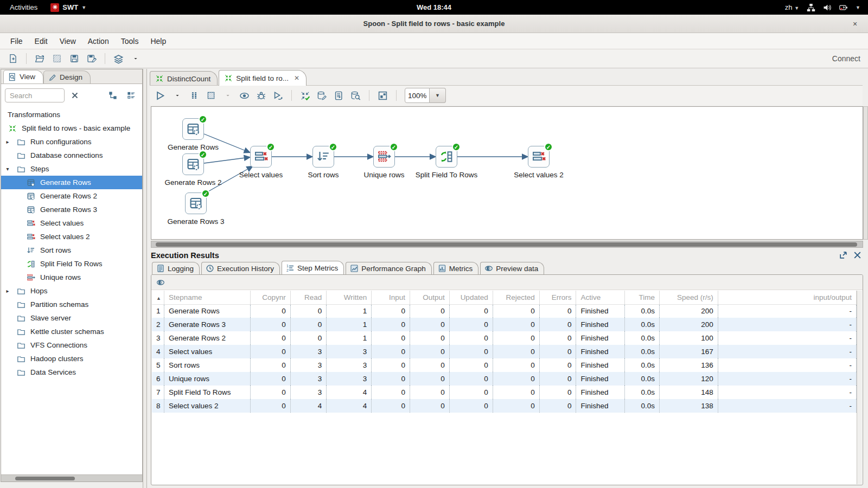  What do you see at coordinates (8, 291) in the screenshot?
I see `tree-expander-icon: ▸` at bounding box center [8, 291].